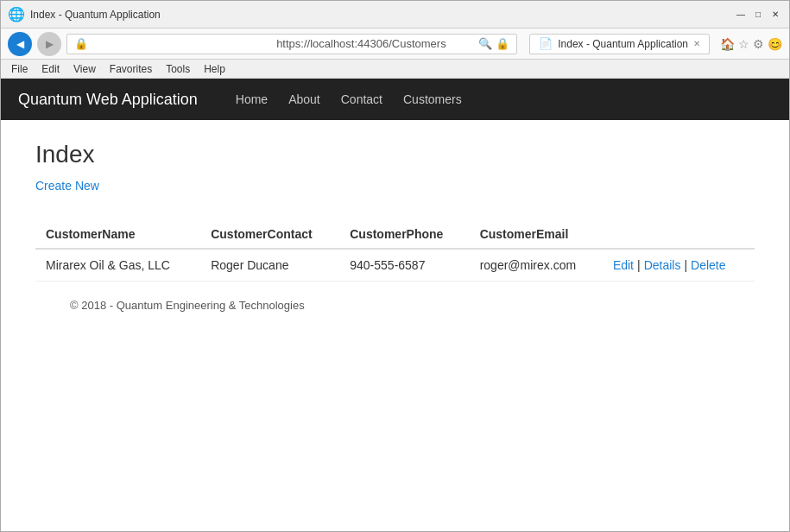 Image resolution: width=790 pixels, height=532 pixels. What do you see at coordinates (502, 43) in the screenshot?
I see `lock-icon: 🔒` at bounding box center [502, 43].